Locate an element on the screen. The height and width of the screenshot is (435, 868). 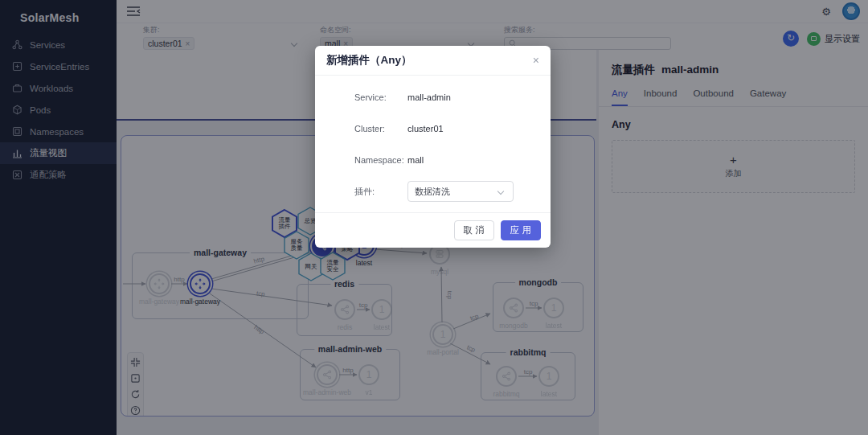
cancel-button: 取 消 is located at coordinates (474, 230).